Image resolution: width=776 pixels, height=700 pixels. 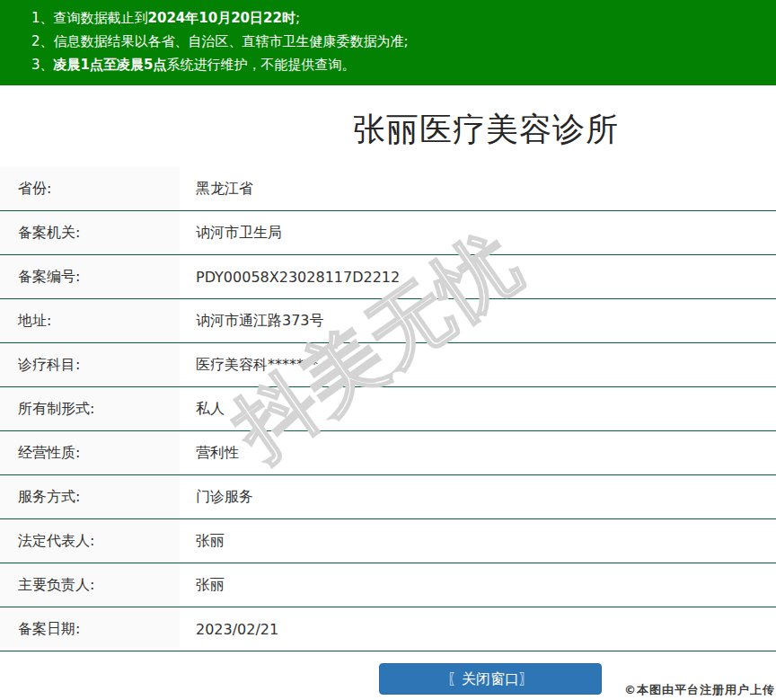 What do you see at coordinates (90, 629) in the screenshot?
I see `row-label: 备案日期:` at bounding box center [90, 629].